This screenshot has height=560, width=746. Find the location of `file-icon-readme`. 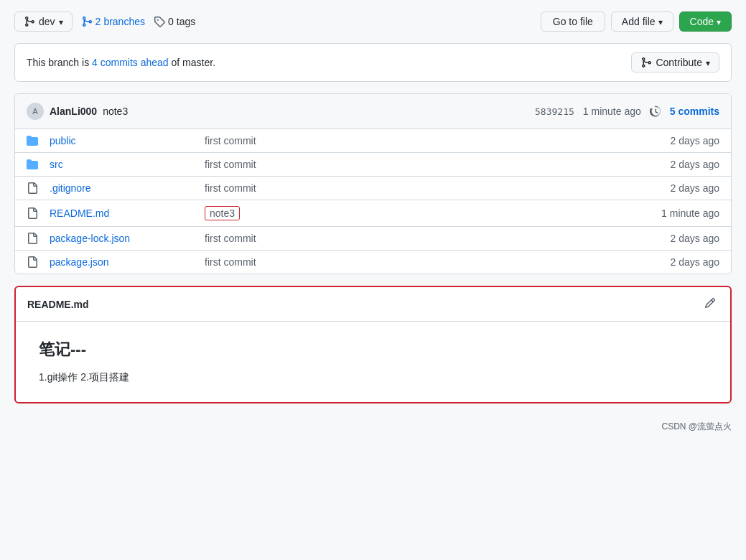

file-icon-readme is located at coordinates (38, 213).